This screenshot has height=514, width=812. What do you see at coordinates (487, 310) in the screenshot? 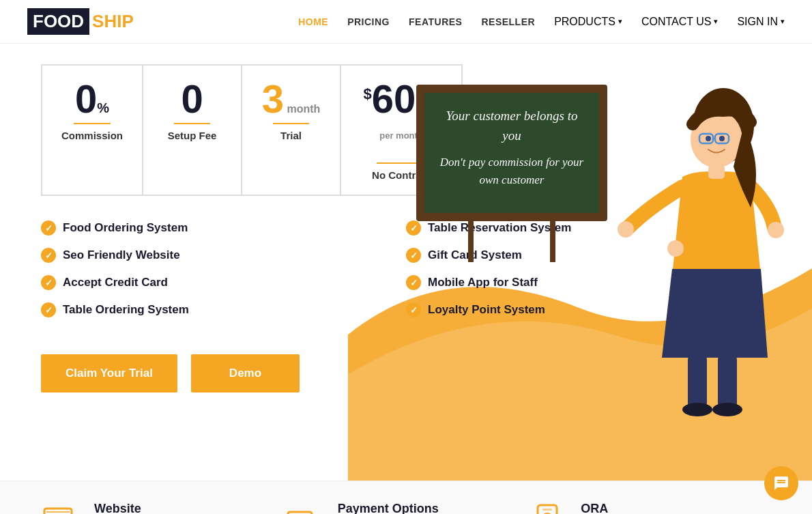
I see `feature-label-8: Loyalty Point System` at bounding box center [487, 310].